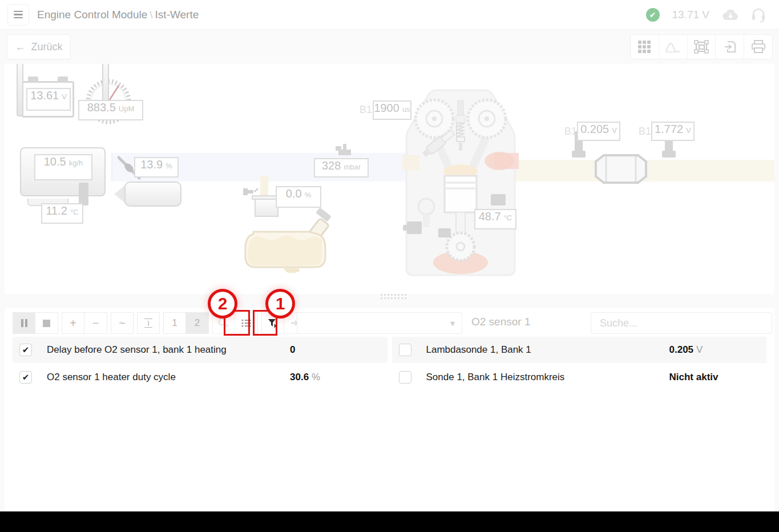 The height and width of the screenshot is (532, 779). Describe the element at coordinates (18, 15) in the screenshot. I see `hamburger-menu-icon` at that location.